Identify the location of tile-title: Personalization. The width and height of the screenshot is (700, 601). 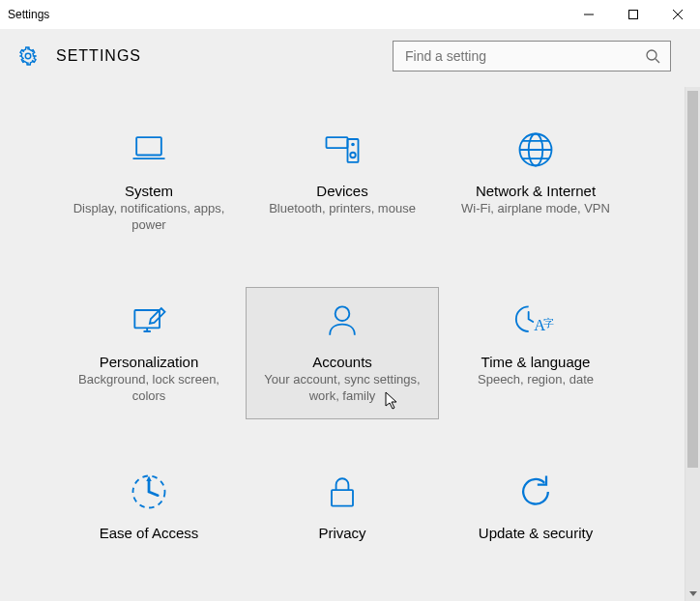
(149, 361).